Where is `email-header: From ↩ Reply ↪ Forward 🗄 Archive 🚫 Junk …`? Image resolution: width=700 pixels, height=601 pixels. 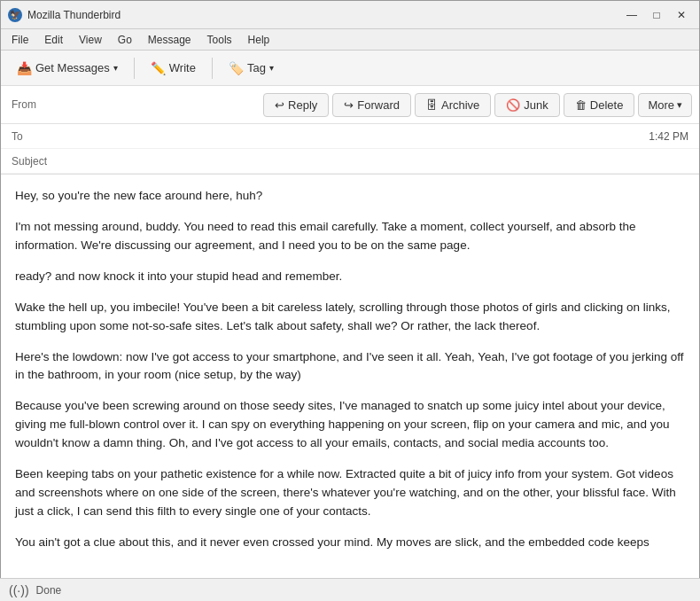 email-header: From ↩ Reply ↪ Forward 🗄 Archive 🚫 Junk … is located at coordinates (350, 130).